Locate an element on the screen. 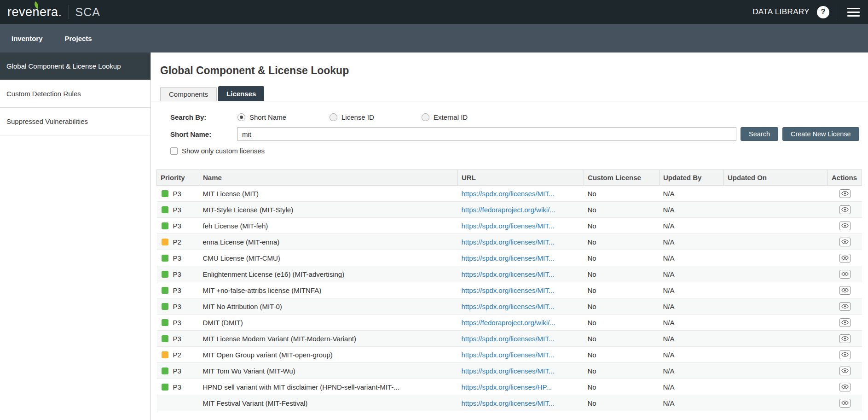  hamburger-menu-icon is located at coordinates (854, 12).